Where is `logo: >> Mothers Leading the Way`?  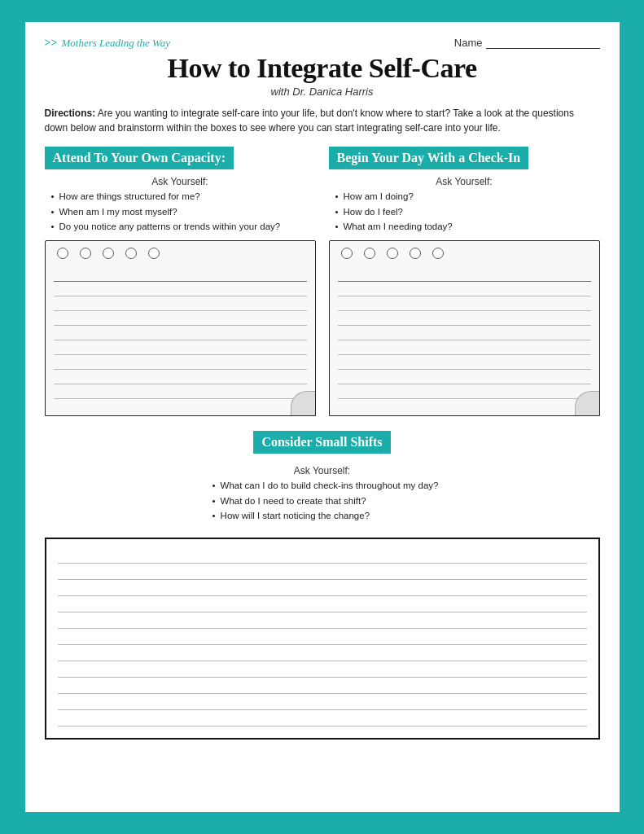 logo: >> Mothers Leading the Way is located at coordinates (107, 43).